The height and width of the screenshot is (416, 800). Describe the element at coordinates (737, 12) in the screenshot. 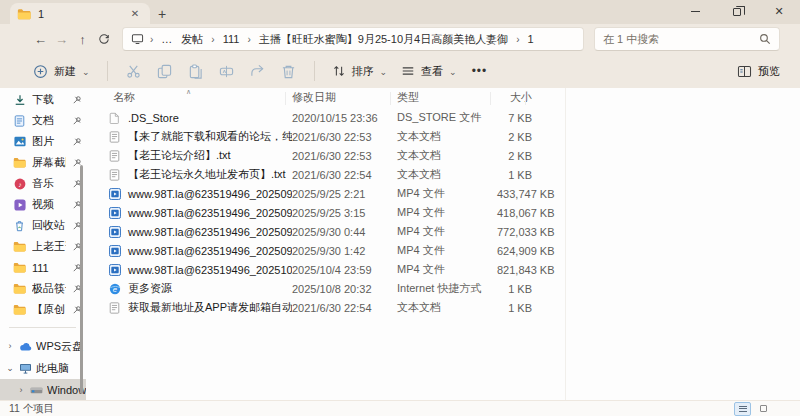

I see `maximize-button` at that location.